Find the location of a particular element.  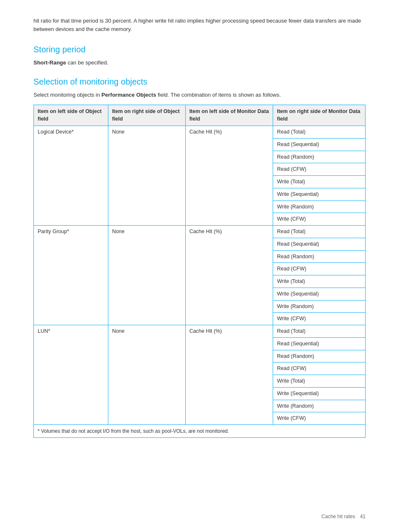

performance-objects-bold: Performance Objects is located at coordinates (129, 95).